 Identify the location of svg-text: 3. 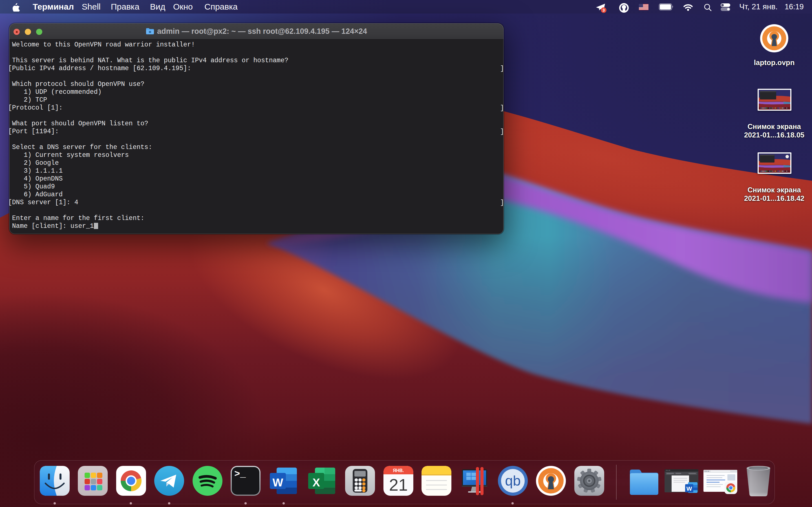
(604, 10).